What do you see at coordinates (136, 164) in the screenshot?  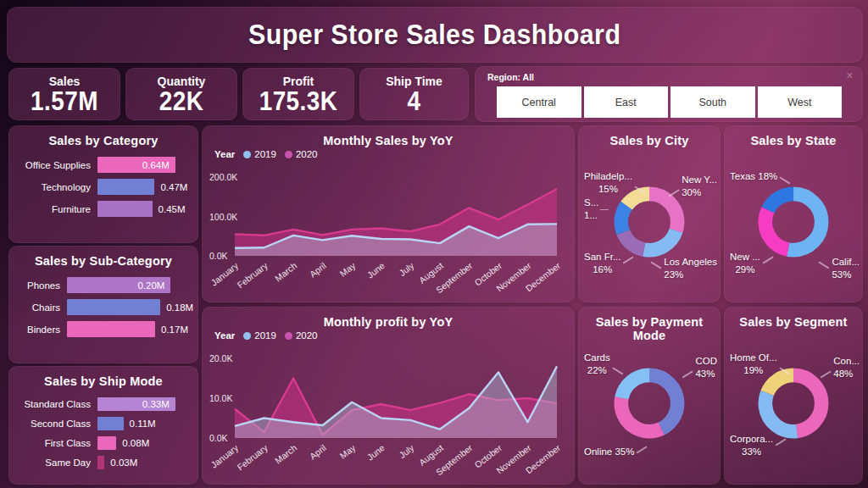 I see `bar: 0.64M` at bounding box center [136, 164].